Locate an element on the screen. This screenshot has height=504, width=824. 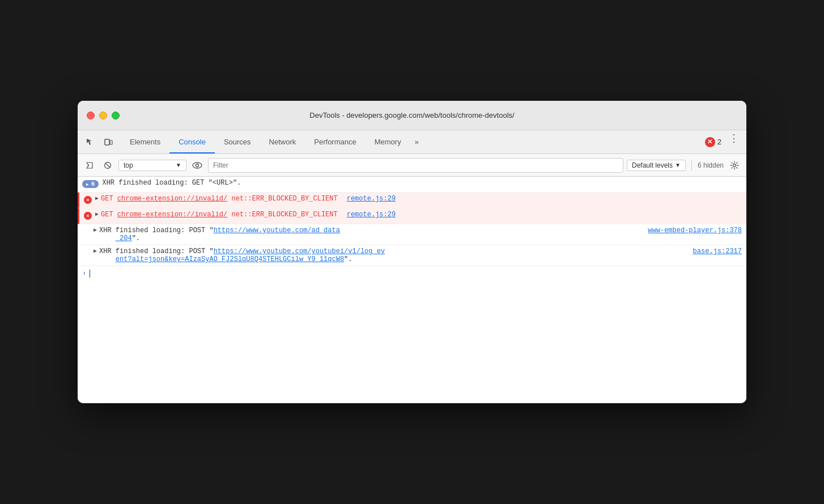
maximize-button is located at coordinates (116, 116).